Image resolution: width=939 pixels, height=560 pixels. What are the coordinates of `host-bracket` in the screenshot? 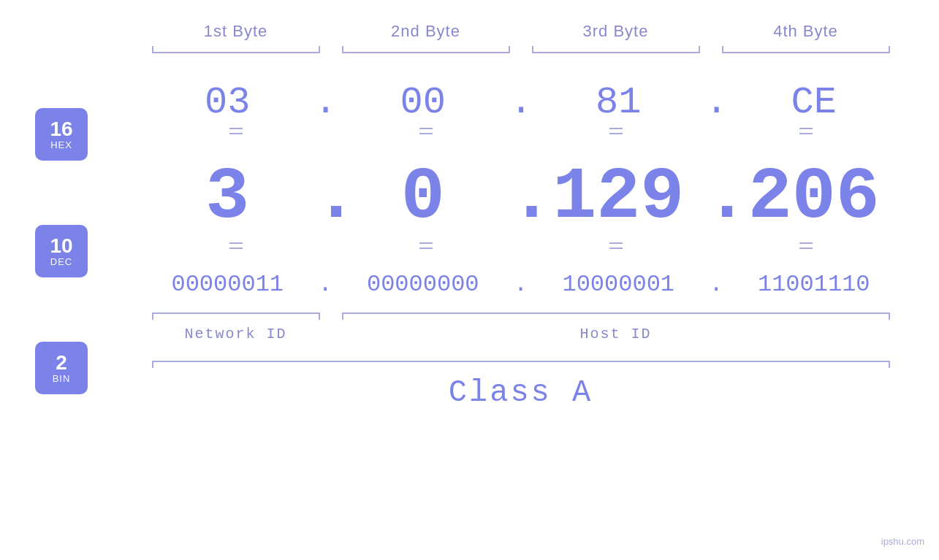 It's located at (616, 312).